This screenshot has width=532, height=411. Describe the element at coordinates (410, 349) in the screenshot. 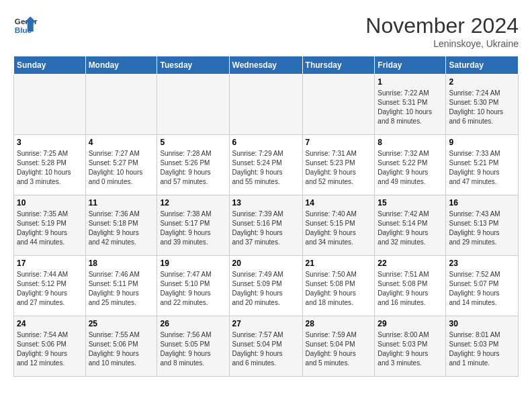

I see `cell-sun-info: Sunrise: 8:00 AM Sunset: 5:03 PM Dayligh…` at that location.